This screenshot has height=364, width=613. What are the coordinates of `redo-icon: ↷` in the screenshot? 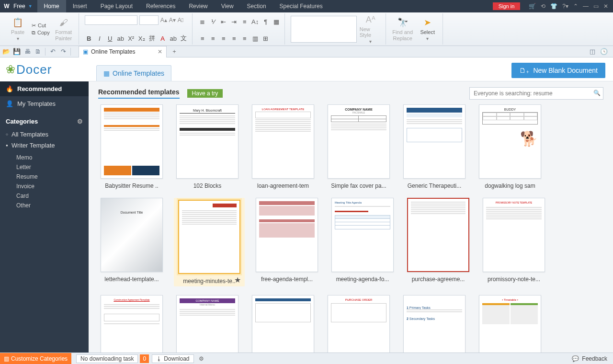 It's located at (63, 52).